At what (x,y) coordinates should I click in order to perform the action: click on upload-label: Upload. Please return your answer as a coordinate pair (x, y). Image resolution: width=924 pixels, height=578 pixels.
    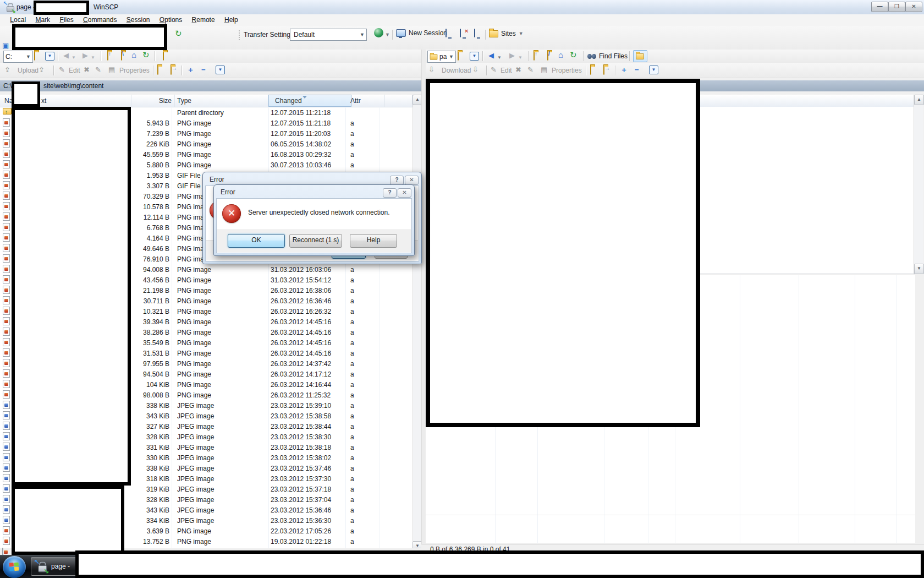
    Looking at the image, I should click on (28, 70).